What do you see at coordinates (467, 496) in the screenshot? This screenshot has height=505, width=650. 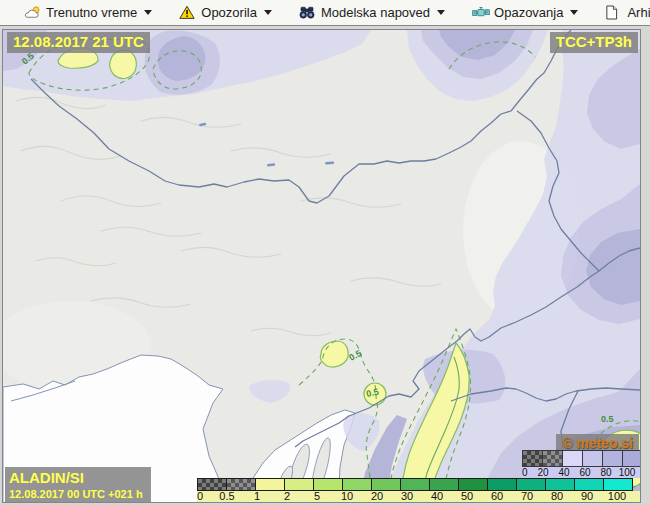 I see `legend-tick-label: 50` at bounding box center [467, 496].